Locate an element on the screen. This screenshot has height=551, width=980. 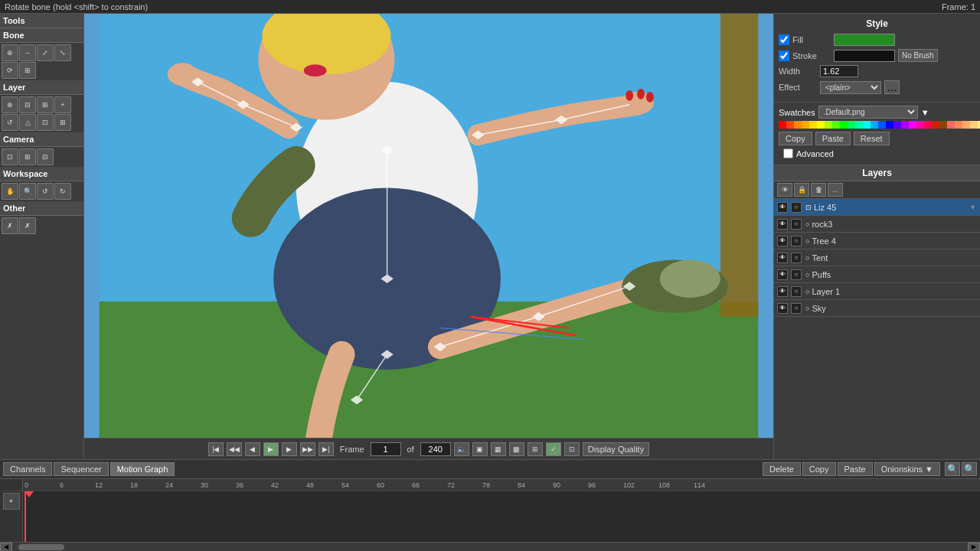
layer-lock-puffs: ○ is located at coordinates (796, 275).